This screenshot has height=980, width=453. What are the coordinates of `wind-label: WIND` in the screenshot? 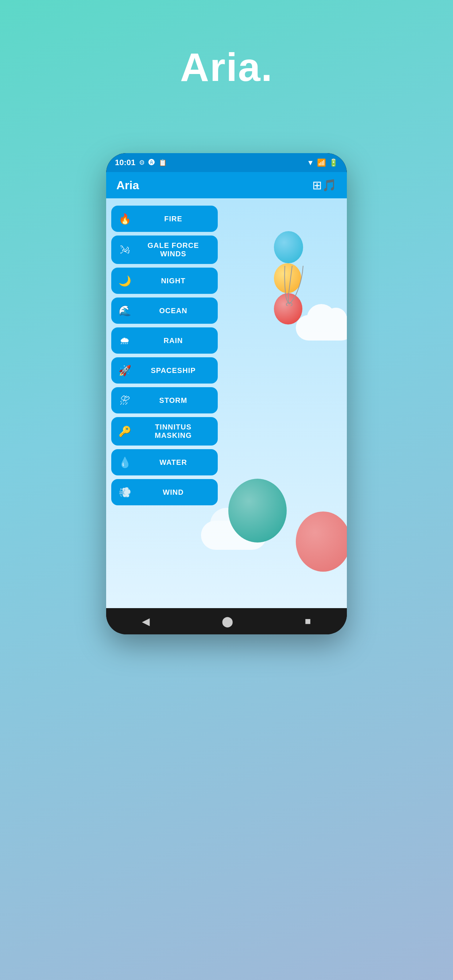 It's located at (173, 492).